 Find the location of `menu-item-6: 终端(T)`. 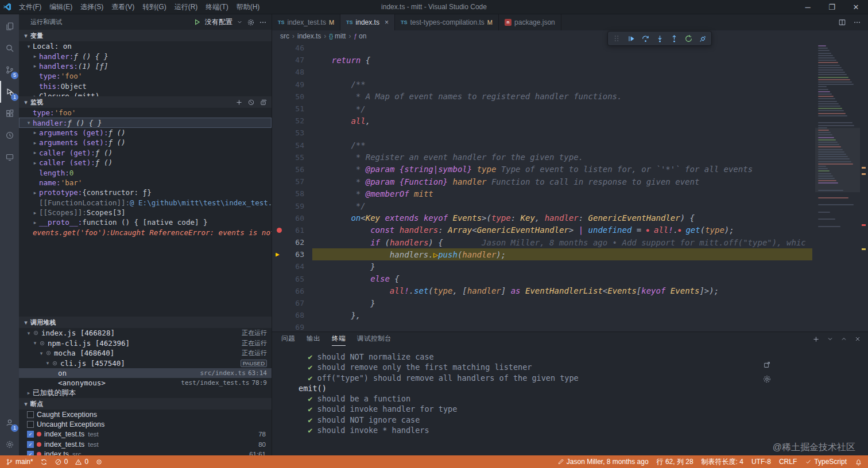

menu-item-6: 终端(T) is located at coordinates (217, 7).